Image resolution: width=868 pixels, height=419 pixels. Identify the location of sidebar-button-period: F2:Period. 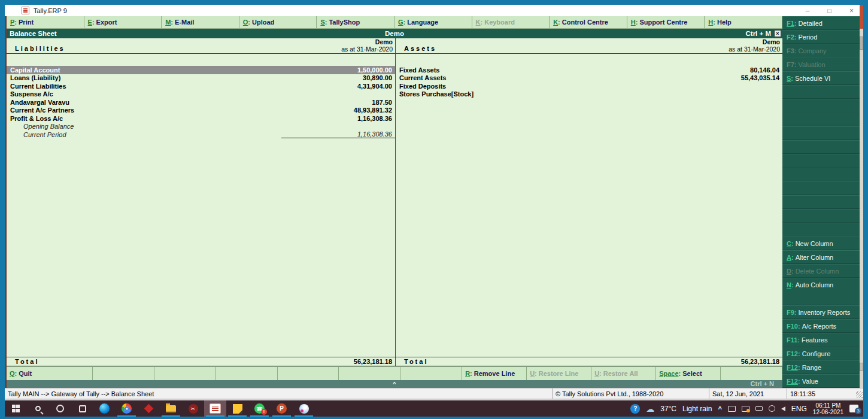
(821, 37).